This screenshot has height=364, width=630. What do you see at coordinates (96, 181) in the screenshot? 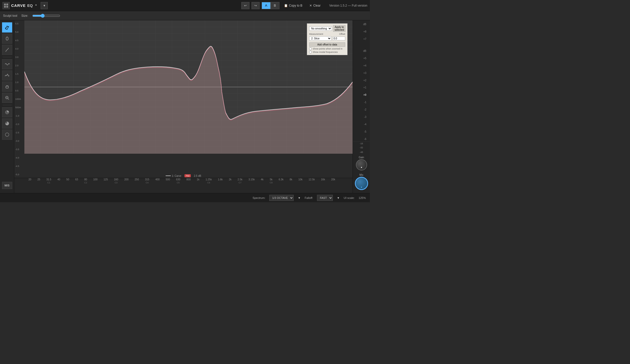
I see `freq-item-7: 100` at bounding box center [96, 181].